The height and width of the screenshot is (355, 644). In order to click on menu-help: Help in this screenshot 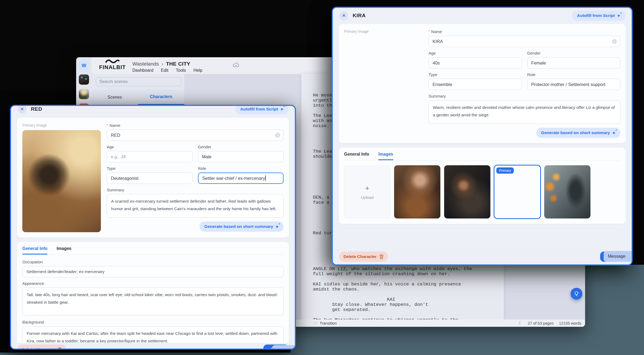, I will do `click(198, 70)`.